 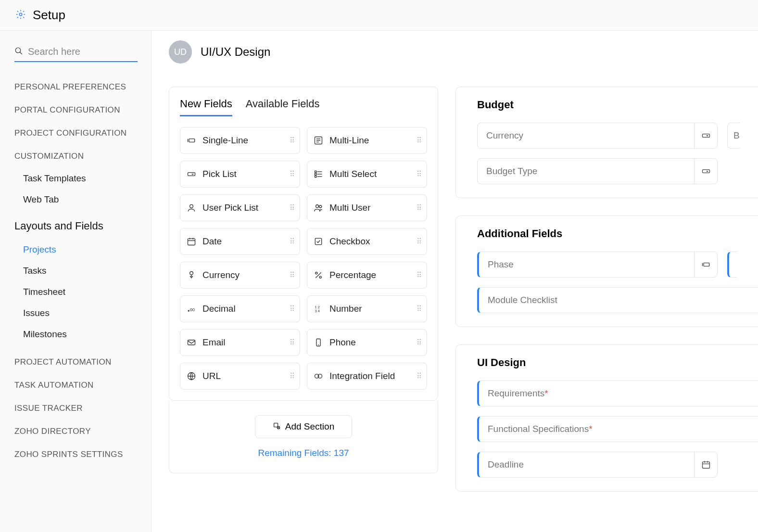 What do you see at coordinates (243, 342) in the screenshot?
I see `field-type-label: Email` at bounding box center [243, 342].